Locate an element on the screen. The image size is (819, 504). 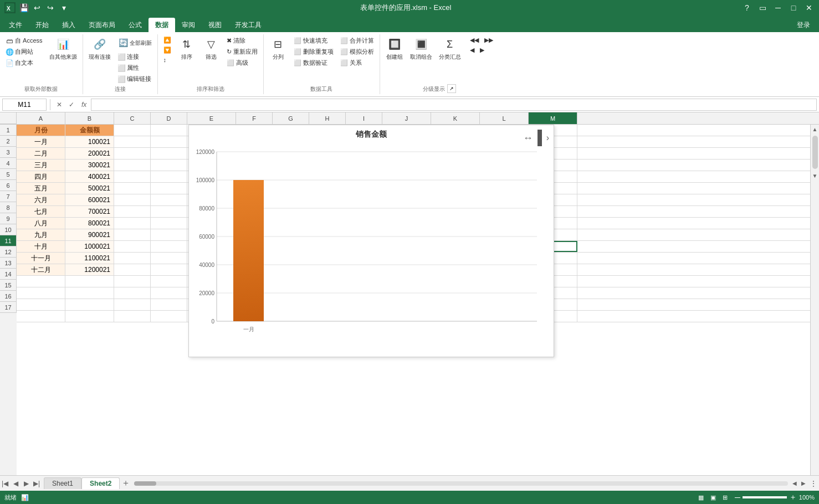
save-quick-btn: 💾 is located at coordinates (24, 8).